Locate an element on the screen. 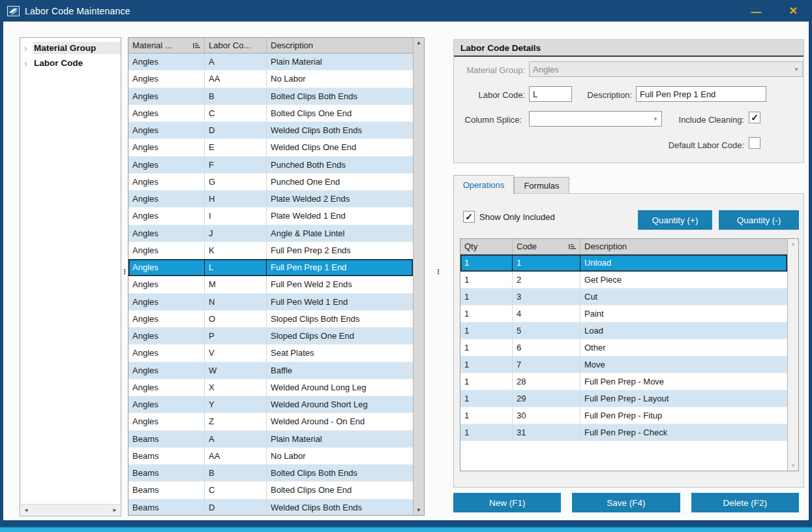 This screenshot has height=532, width=812. table-row: 1 6 Other is located at coordinates (624, 348).